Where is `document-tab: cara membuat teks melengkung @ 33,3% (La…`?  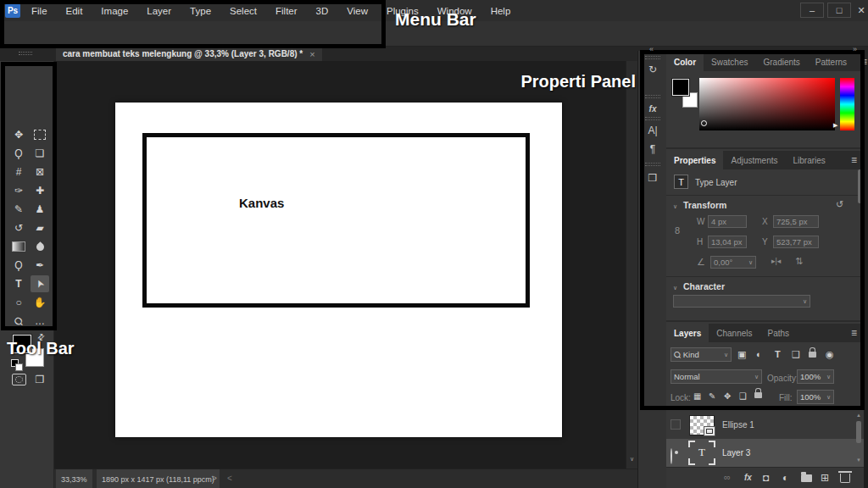 document-tab: cara membuat teks melengkung @ 33,3% (La… is located at coordinates (189, 54).